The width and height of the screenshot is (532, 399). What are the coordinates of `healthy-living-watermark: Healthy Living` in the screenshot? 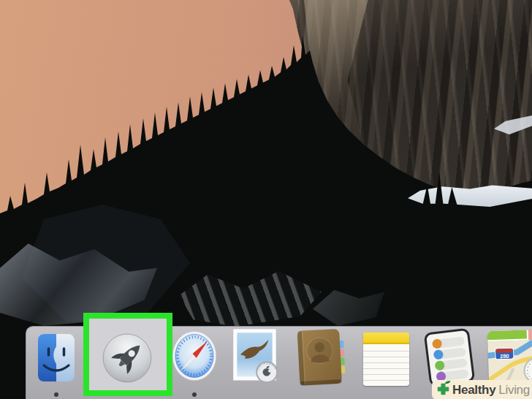 It's located at (482, 390).